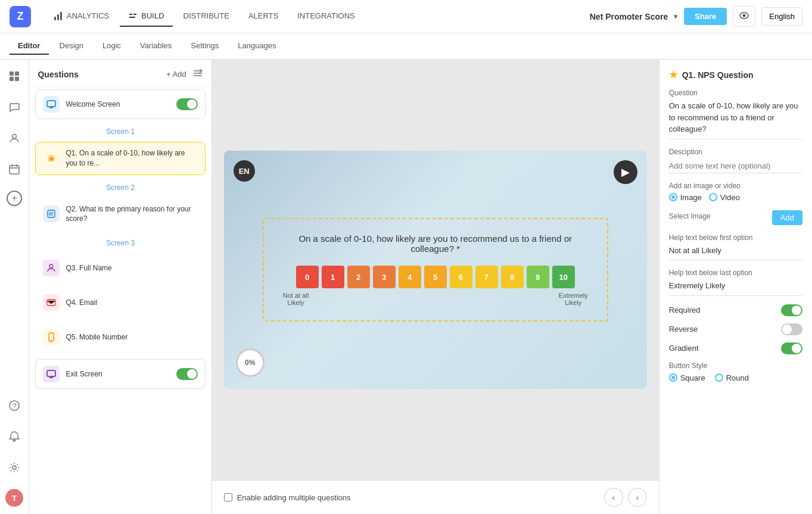  Describe the element at coordinates (435, 497) in the screenshot. I see `canvas-bottom: Enable adding multiple questions ‹ ›` at that location.